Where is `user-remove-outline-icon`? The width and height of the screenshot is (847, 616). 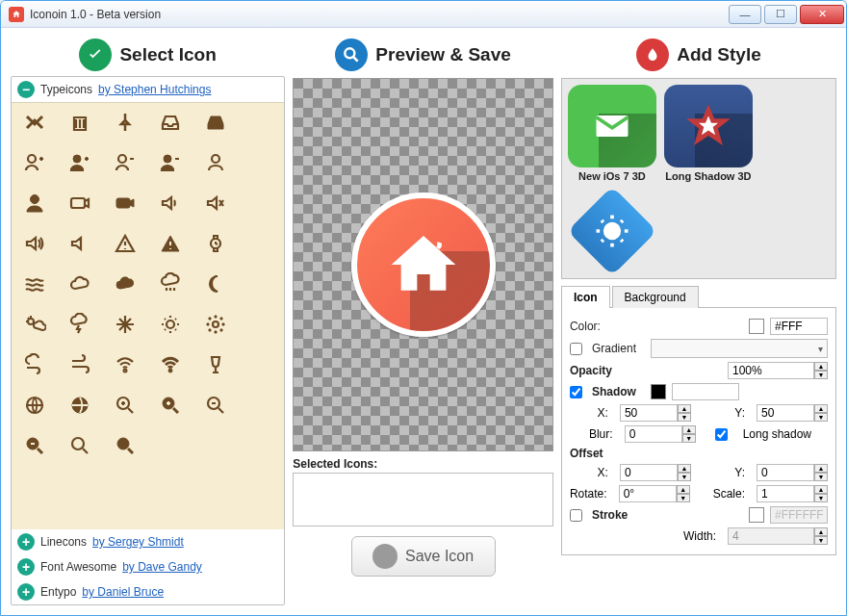
user-remove-outline-icon is located at coordinates (125, 163).